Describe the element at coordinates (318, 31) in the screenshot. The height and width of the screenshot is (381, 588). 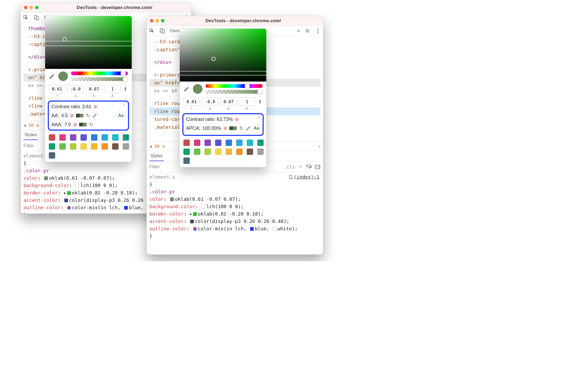
I see `kebab-menu-icon` at that location.